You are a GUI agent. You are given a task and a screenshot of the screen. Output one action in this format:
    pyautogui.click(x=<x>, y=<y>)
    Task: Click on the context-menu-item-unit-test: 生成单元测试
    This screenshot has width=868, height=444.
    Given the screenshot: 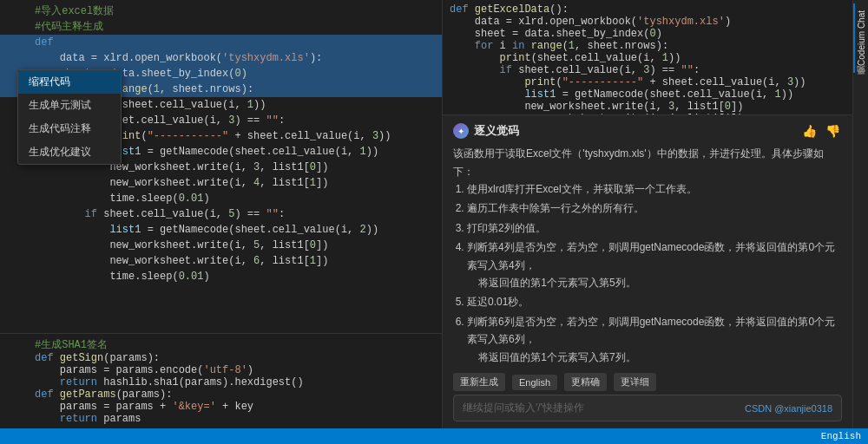 What is the action you would take?
    pyautogui.click(x=69, y=106)
    